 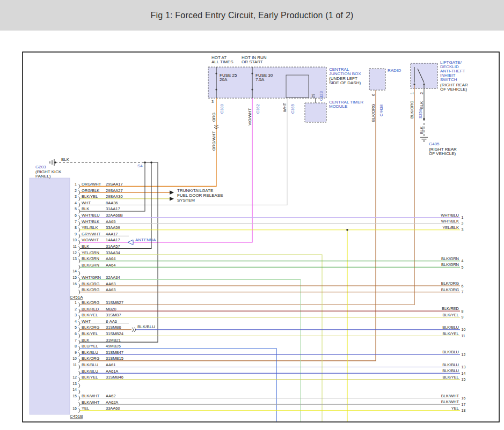 I want to click on fuse-25-label: 20A, so click(x=223, y=79).